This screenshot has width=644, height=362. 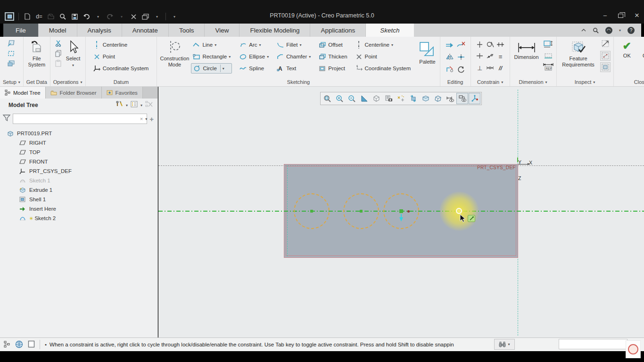 I want to click on tree-settings-icon, so click(x=134, y=105).